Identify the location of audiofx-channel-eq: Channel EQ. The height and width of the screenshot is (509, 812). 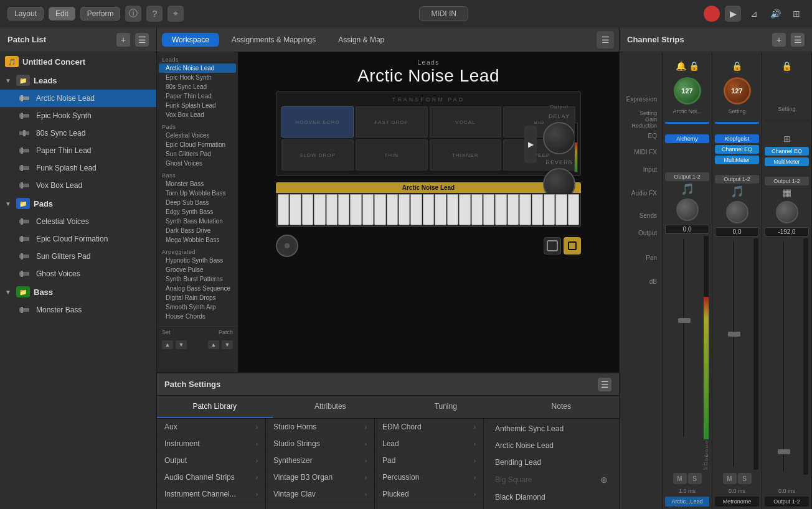
(737, 149).